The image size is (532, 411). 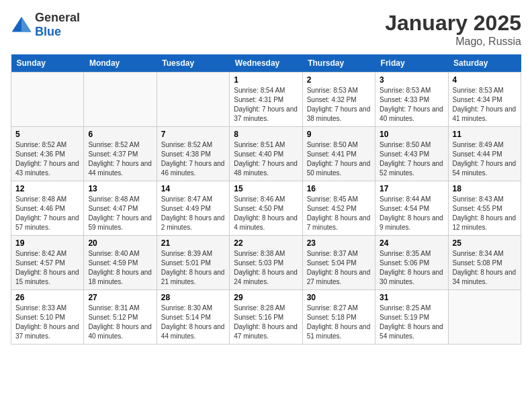 I want to click on page-header: General Blue January 2025 Mago, Russia, so click(x=266, y=30).